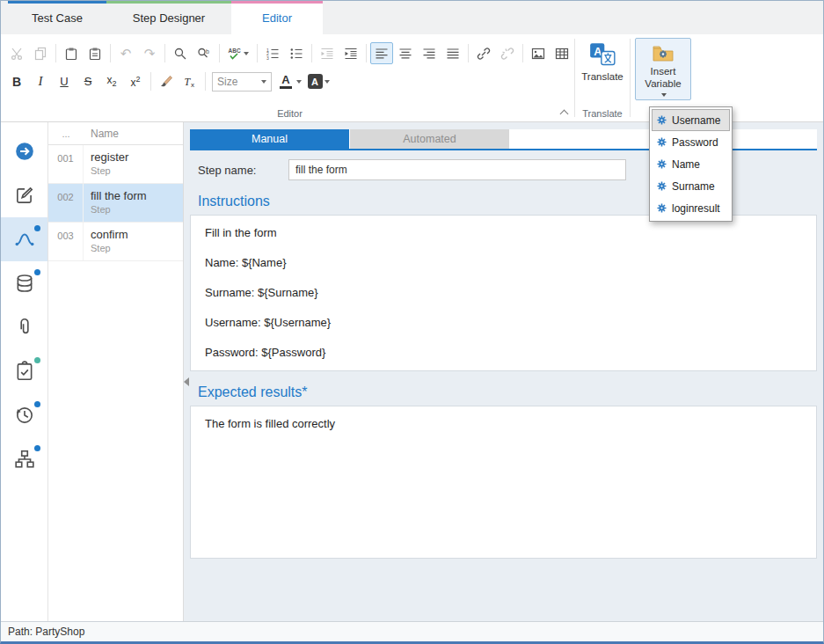 Image resolution: width=824 pixels, height=644 pixels. Describe the element at coordinates (25, 239) in the screenshot. I see `sidebar-item-steps` at that location.